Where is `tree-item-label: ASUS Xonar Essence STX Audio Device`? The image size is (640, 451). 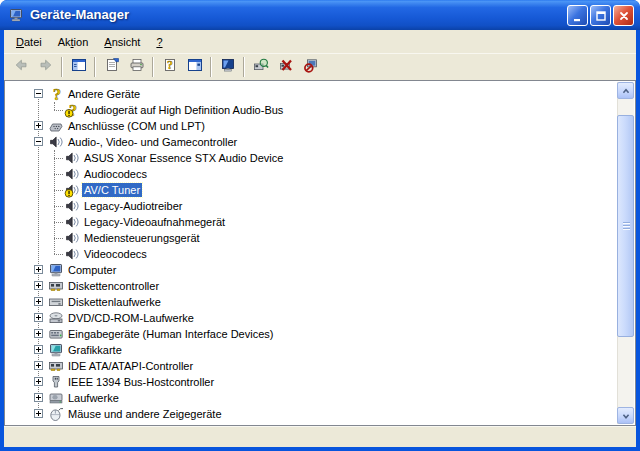 tree-item-label: ASUS Xonar Essence STX Audio Device is located at coordinates (184, 158).